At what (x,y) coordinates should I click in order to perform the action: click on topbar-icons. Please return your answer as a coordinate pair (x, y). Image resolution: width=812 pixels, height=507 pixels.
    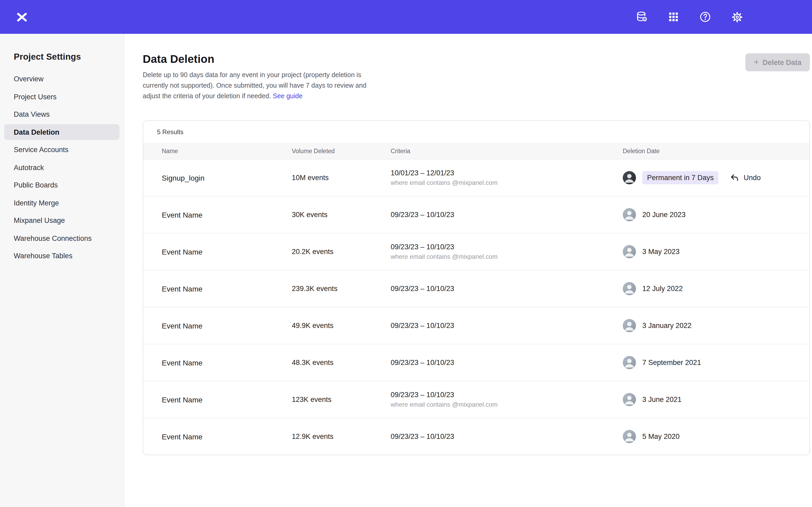
    Looking at the image, I should click on (689, 17).